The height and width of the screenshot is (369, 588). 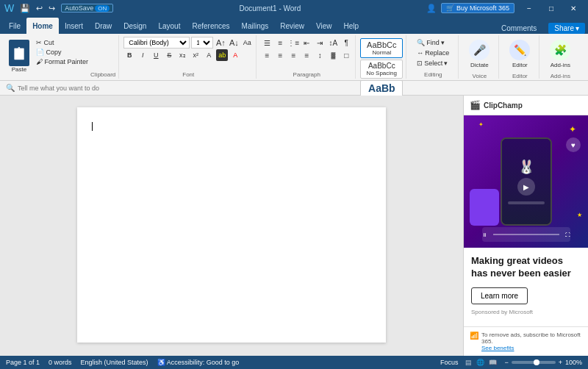 What do you see at coordinates (478, 8) in the screenshot?
I see `buy-button: 🛒 Buy Microsoft 365` at bounding box center [478, 8].